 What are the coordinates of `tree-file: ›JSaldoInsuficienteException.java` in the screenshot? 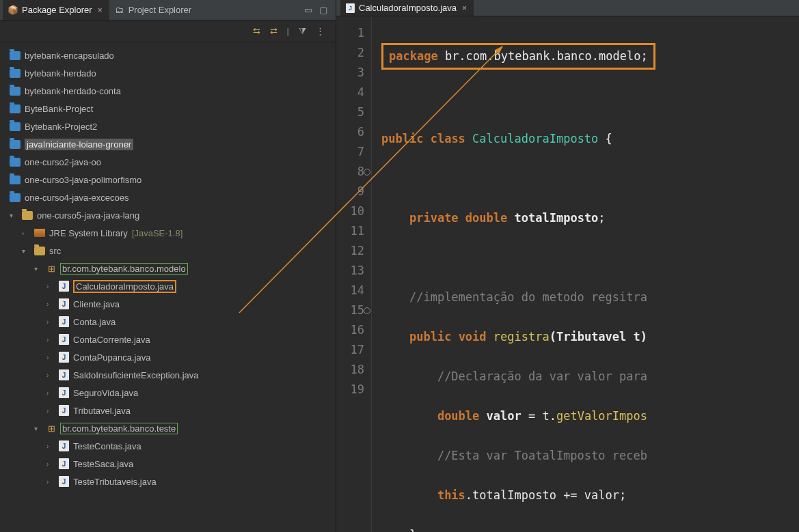 It's located at (171, 375).